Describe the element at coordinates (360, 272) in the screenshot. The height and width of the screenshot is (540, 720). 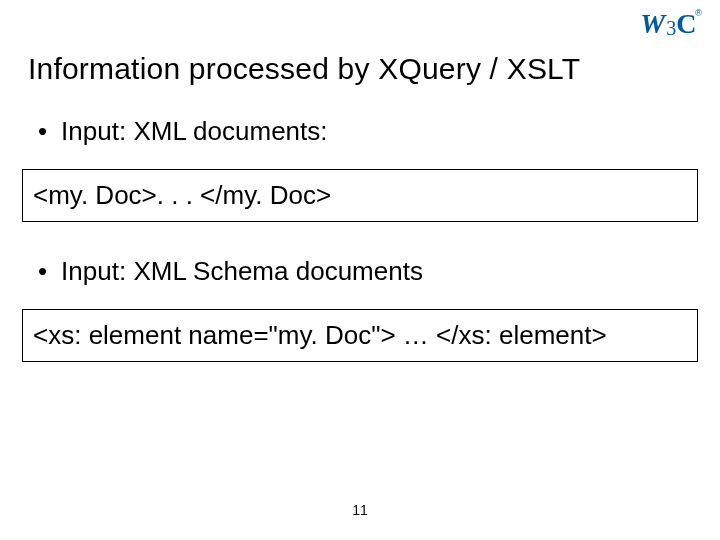
I see `bullet-item: • Input: XML Schema documents` at that location.